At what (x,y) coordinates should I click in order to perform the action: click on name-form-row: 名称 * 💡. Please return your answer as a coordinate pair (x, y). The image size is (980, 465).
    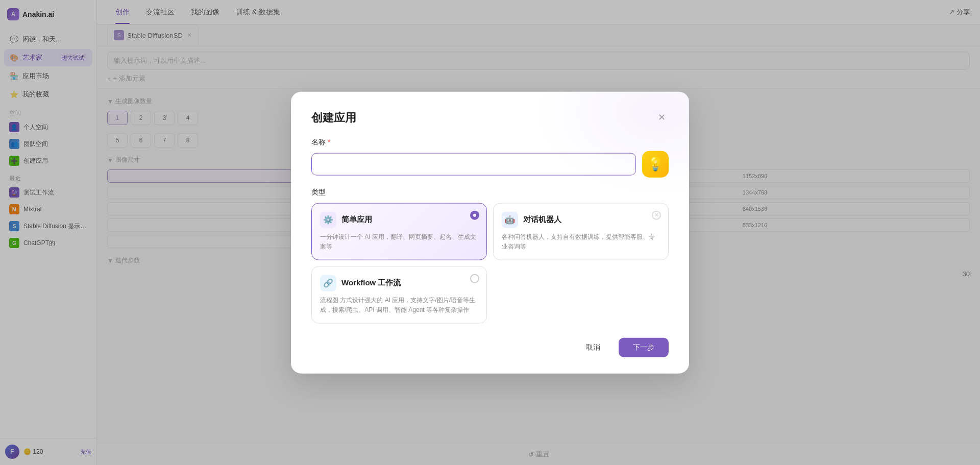
    Looking at the image, I should click on (490, 157).